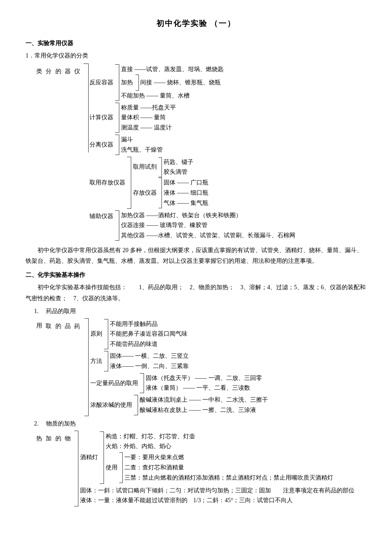 This screenshot has height=555, width=392. Describe the element at coordinates (217, 491) in the screenshot. I see `heating-solid: 固体：一斜：试管口略向下倾斜；二匀：对试管均匀加热；三固定：固加 注意事项定在有…` at that location.